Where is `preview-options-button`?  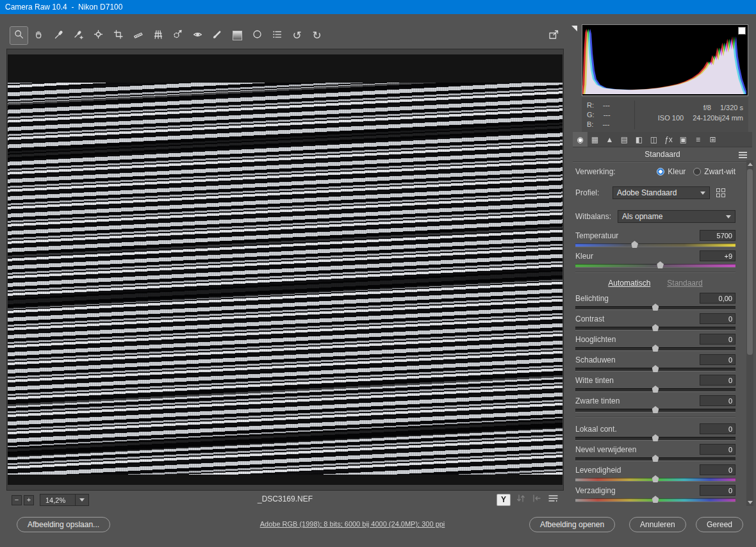 preview-options-button is located at coordinates (554, 500).